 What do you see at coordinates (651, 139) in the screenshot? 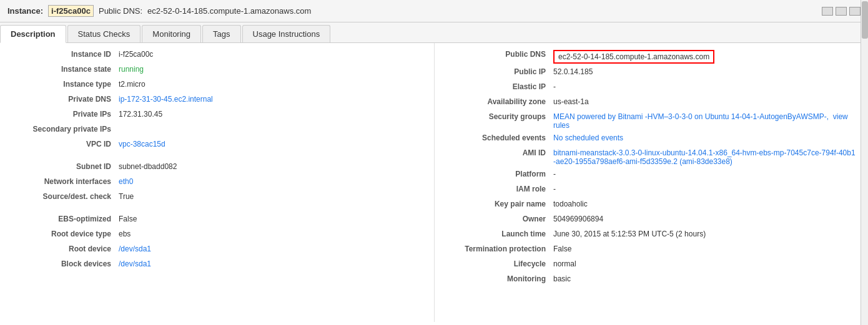
I see `row-scheduled-events: Scheduled events No scheduled events` at bounding box center [651, 139].